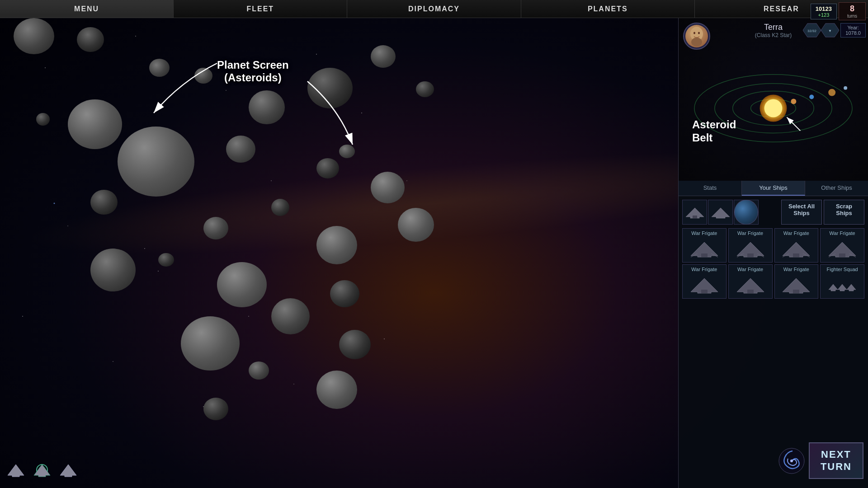 This screenshot has height=488, width=868. I want to click on tab-stats: Stats, so click(710, 188).